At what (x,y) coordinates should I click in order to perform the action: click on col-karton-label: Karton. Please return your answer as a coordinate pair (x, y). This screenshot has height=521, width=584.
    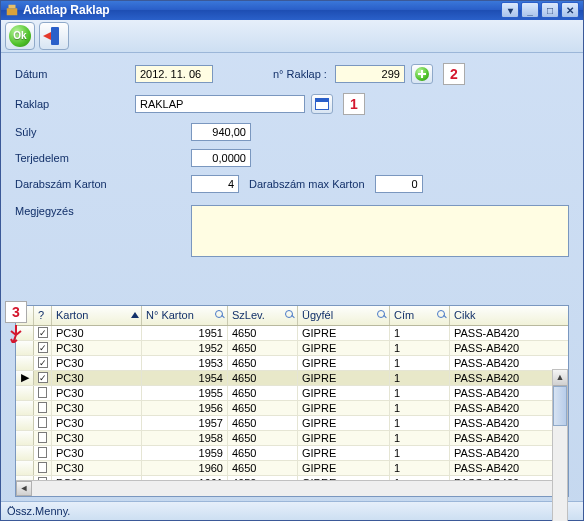
    Looking at the image, I should click on (72, 315).